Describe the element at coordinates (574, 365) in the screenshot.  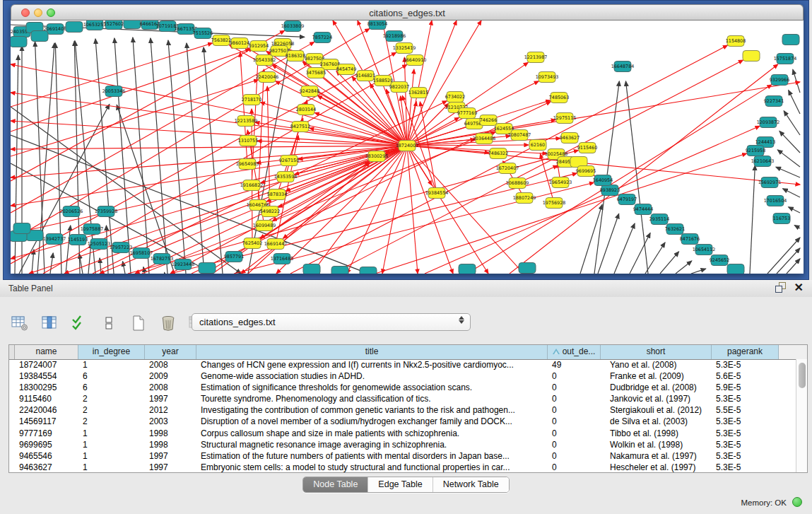
I see `table-cell: 49` at that location.